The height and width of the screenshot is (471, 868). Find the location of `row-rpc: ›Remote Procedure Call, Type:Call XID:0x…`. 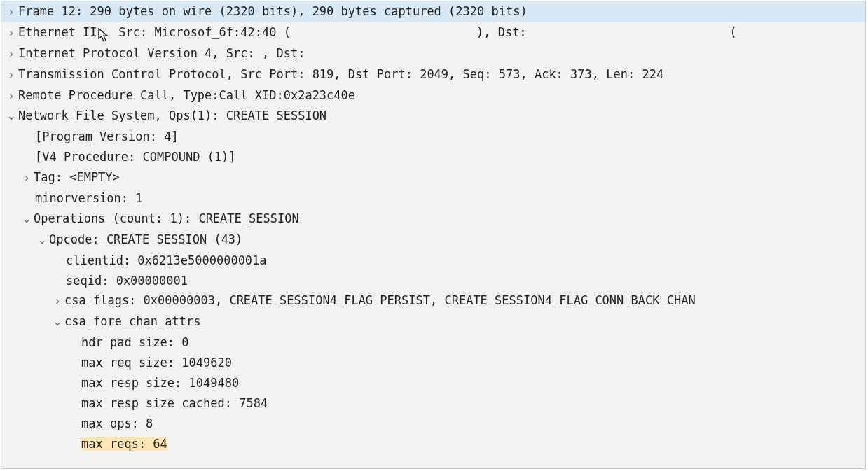

row-rpc: ›Remote Procedure Call, Type:Call XID:0x… is located at coordinates (433, 96).